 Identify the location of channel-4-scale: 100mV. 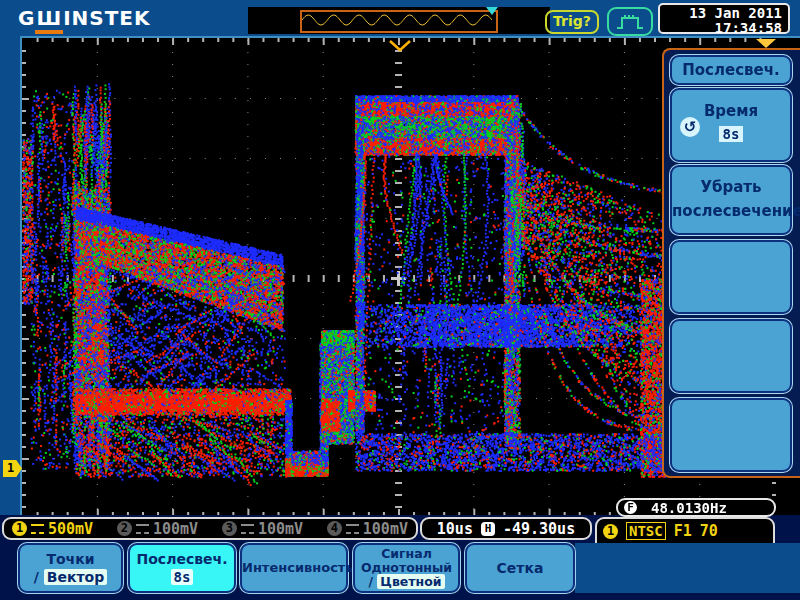
(386, 529).